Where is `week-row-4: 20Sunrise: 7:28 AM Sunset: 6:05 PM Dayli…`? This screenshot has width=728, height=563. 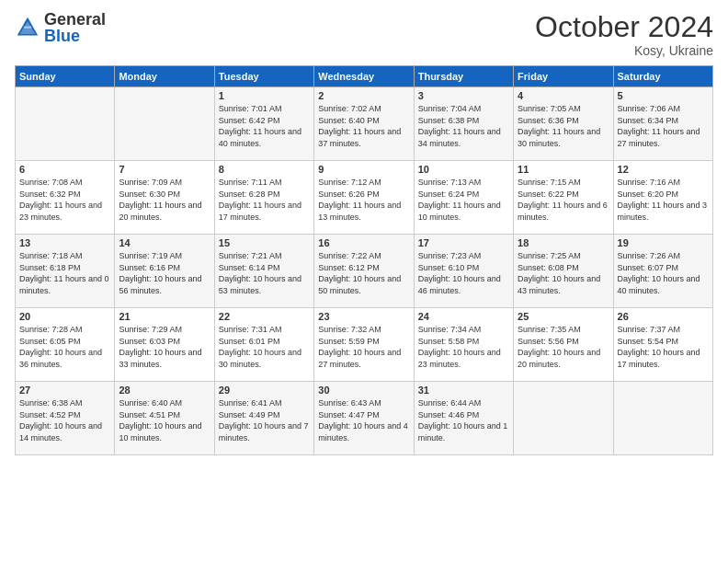
week-row-4: 20Sunrise: 7:28 AM Sunset: 6:05 PM Dayli… is located at coordinates (364, 345).